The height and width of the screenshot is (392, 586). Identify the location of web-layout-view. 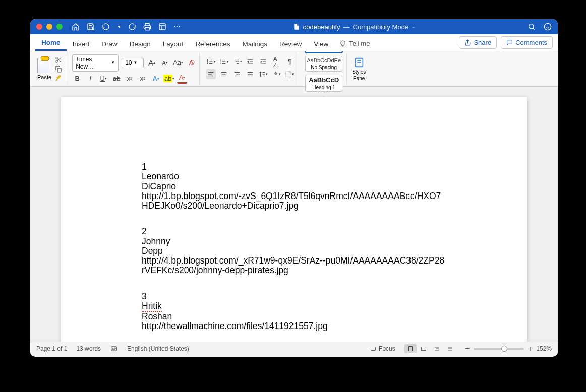
(424, 349).